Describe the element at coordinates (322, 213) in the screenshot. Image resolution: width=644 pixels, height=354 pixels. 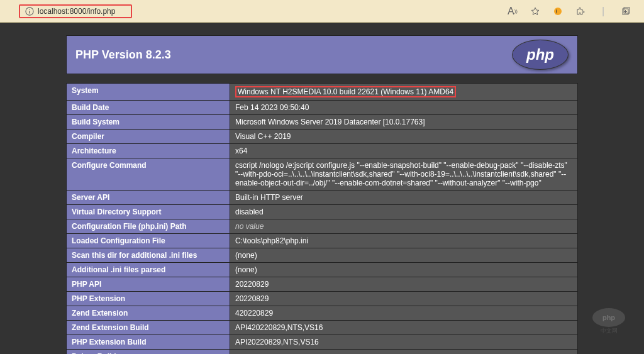
I see `table-row: Virtual Directory Supportdisabled` at that location.